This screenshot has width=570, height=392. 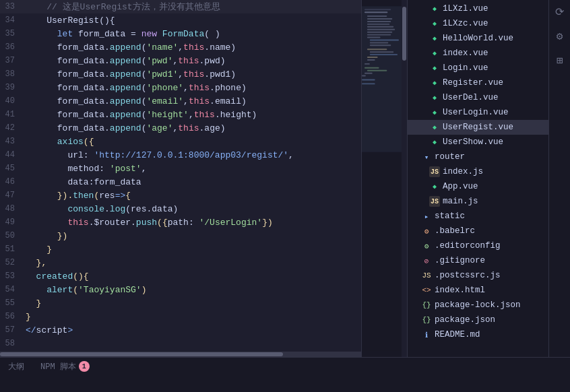 What do you see at coordinates (191, 88) in the screenshot?
I see `line-content: form_data.append('phone',this.phone)` at bounding box center [191, 88].